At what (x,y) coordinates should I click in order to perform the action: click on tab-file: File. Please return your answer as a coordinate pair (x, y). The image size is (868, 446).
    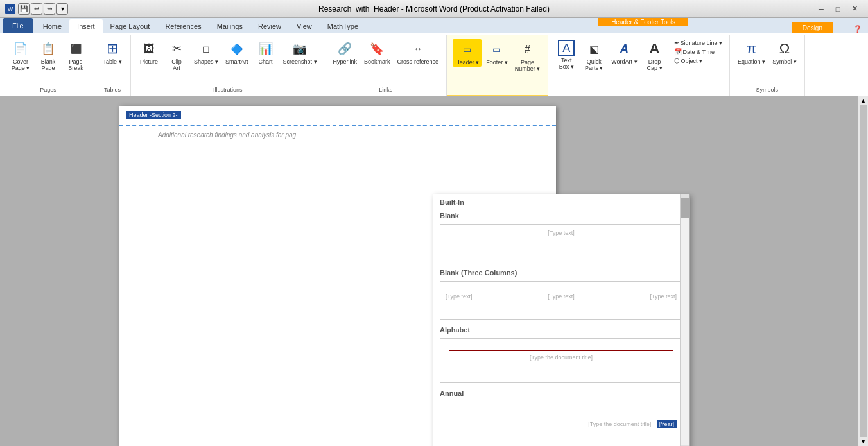
    Looking at the image, I should click on (18, 26).